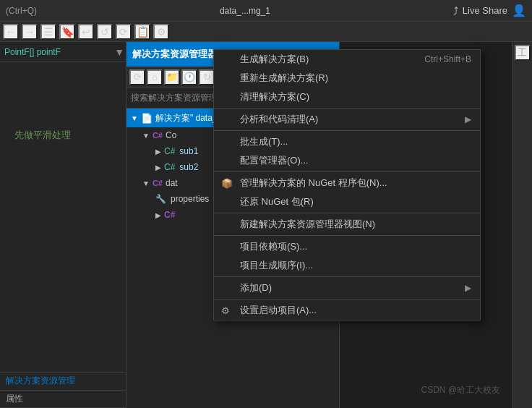  I want to click on cm-rebuild-solution: 重新生成解决方案(R), so click(347, 78).